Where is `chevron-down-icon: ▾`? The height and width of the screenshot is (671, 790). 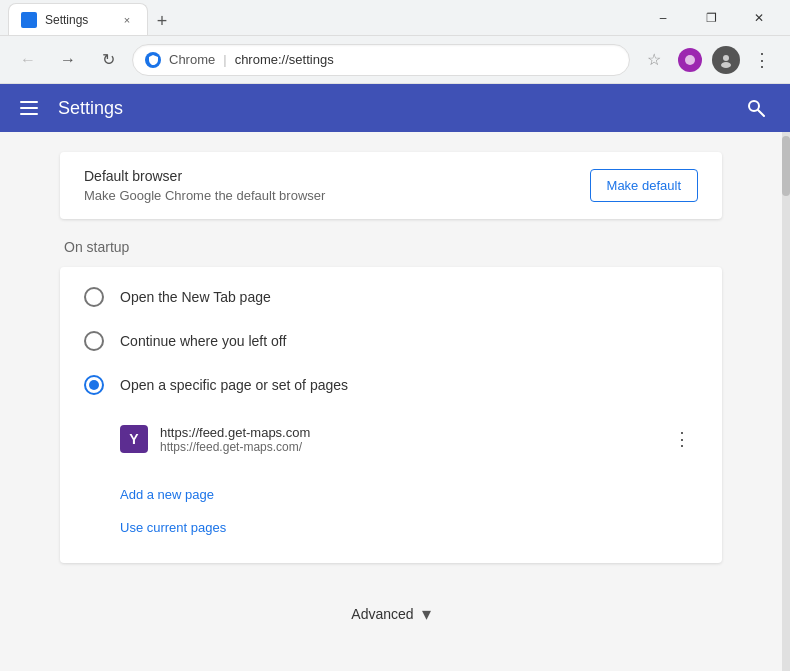 chevron-down-icon: ▾ is located at coordinates (426, 614).